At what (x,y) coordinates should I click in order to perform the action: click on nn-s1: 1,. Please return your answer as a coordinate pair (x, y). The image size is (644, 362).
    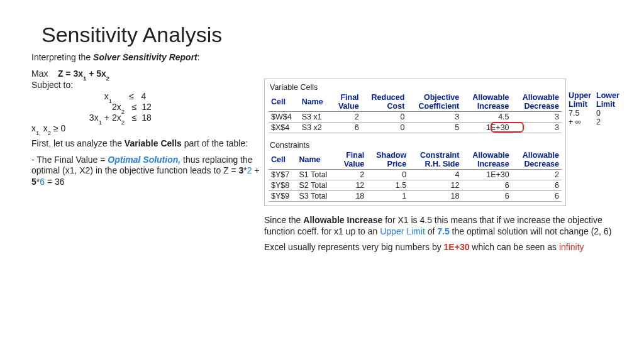
    Looking at the image, I should click on (38, 133).